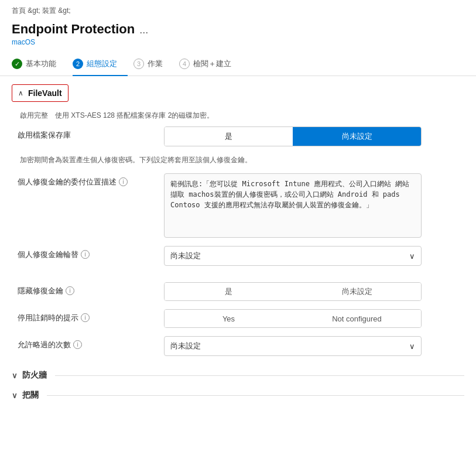  What do you see at coordinates (357, 292) in the screenshot?
I see `hide-notset-button: 尚未設定` at bounding box center [357, 292].